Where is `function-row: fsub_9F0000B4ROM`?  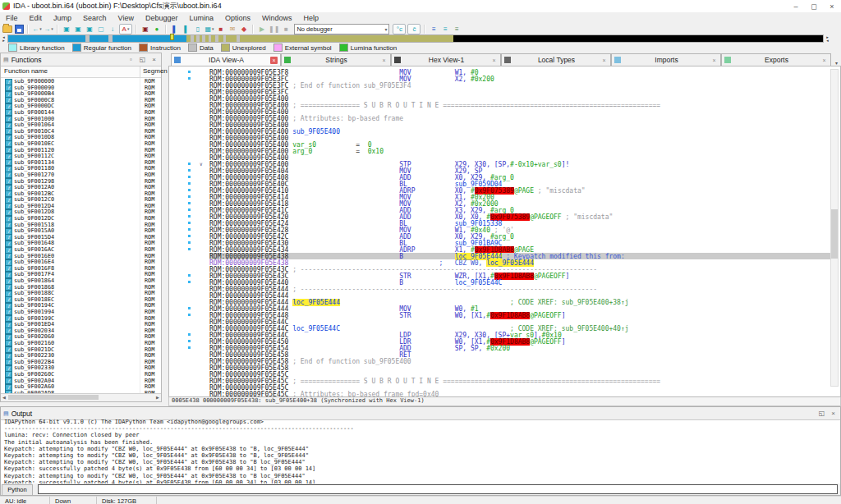 function-row: fsub_9F0000B4ROM is located at coordinates (80, 94).